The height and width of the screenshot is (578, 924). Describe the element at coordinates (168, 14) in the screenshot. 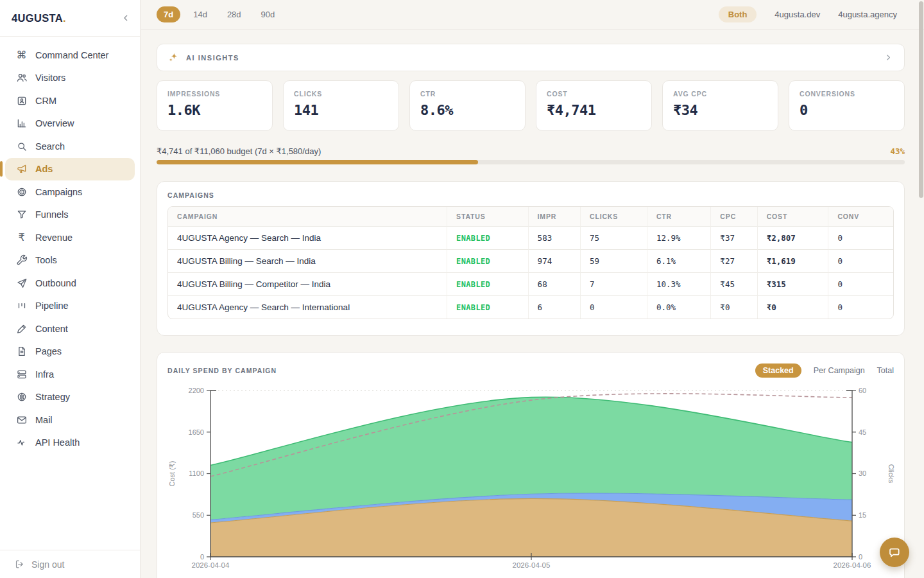

I see `range-tab-7d: 7d` at that location.